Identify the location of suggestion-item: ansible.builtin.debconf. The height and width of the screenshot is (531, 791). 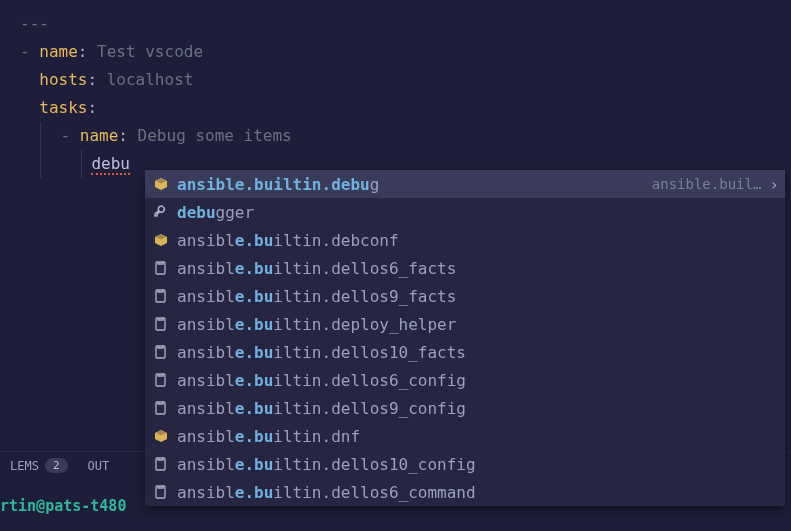
(465, 240).